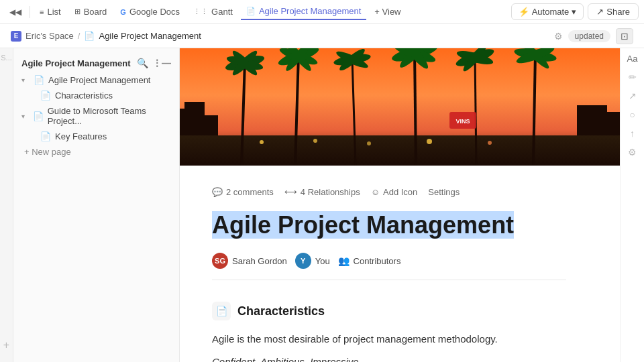  What do you see at coordinates (370, 261) in the screenshot?
I see `contributors-button: 👥 Contributors` at bounding box center [370, 261].